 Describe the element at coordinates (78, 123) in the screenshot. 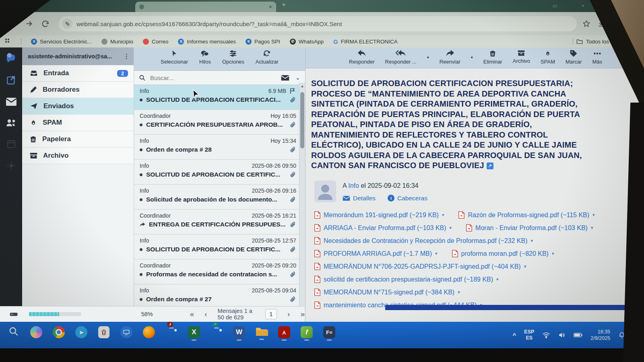

I see `sidebar-item-spam: SPAM` at that location.